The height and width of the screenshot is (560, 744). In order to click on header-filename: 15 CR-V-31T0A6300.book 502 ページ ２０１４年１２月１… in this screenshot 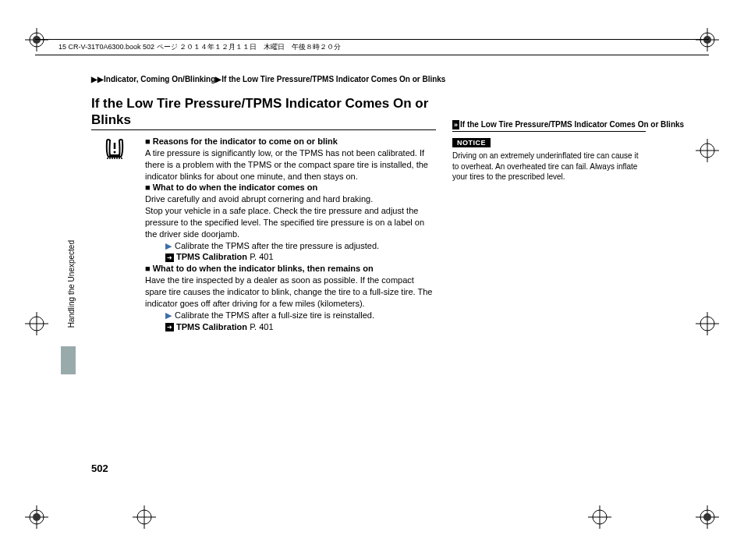, I will do `click(200, 47)`.